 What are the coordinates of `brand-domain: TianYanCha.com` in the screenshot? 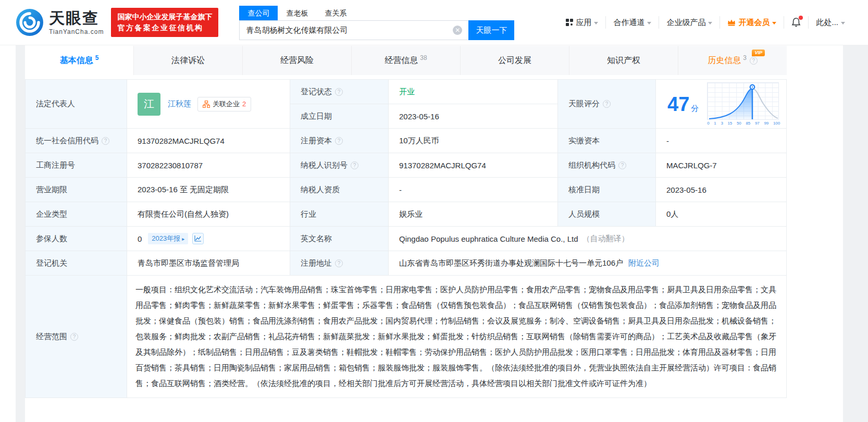 It's located at (76, 32).